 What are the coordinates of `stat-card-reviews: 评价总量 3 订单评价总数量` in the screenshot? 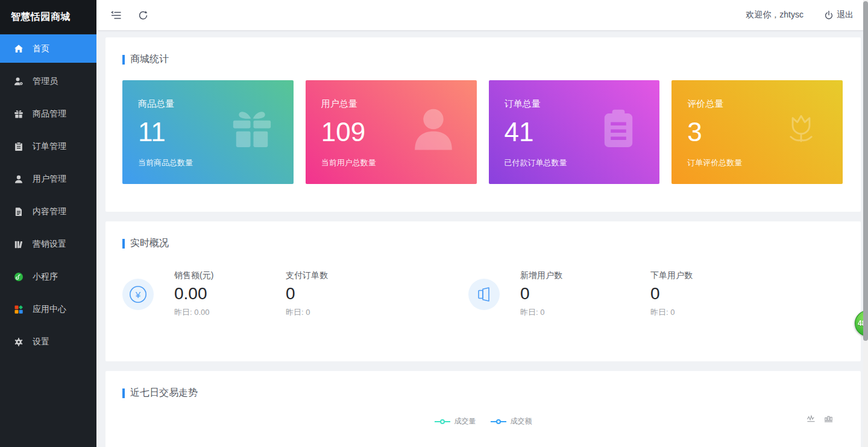 It's located at (757, 132).